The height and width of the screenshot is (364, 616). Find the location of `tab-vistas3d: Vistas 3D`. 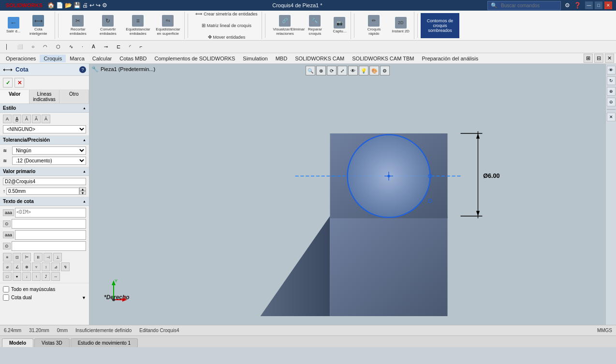

tab-vistas3d: Vistas 3D is located at coordinates (52, 343).